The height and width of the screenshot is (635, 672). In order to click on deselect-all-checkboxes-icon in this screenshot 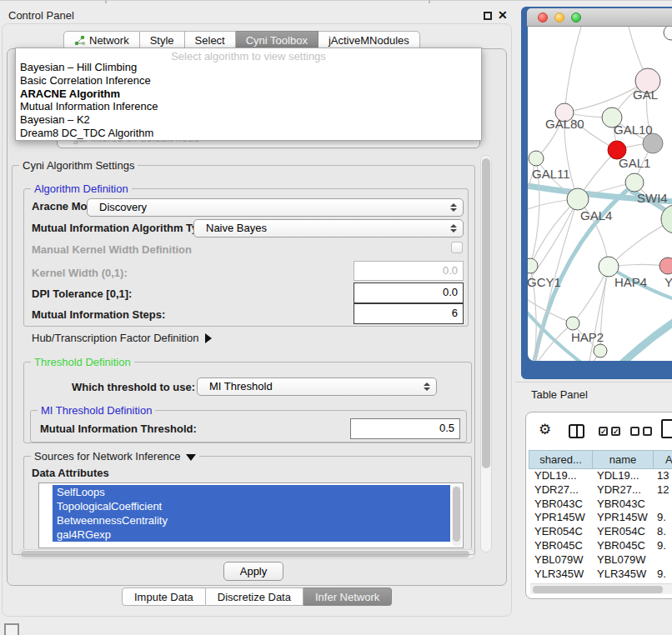, I will do `click(641, 432)`.